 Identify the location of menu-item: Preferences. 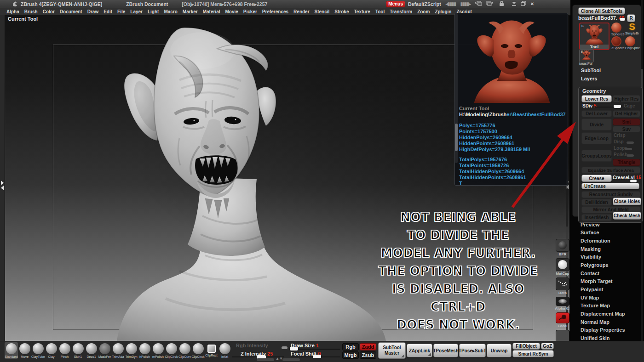
(275, 12).